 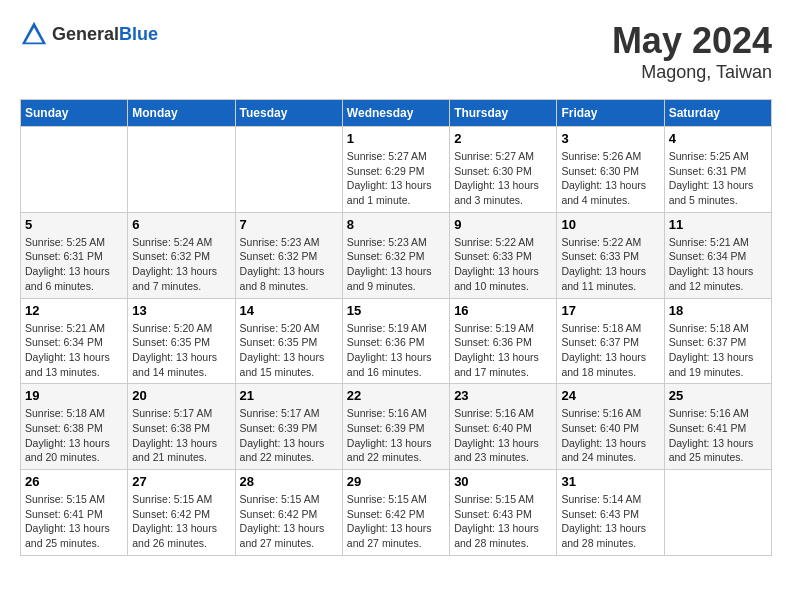 What do you see at coordinates (503, 310) in the screenshot?
I see `day-number: 16` at bounding box center [503, 310].